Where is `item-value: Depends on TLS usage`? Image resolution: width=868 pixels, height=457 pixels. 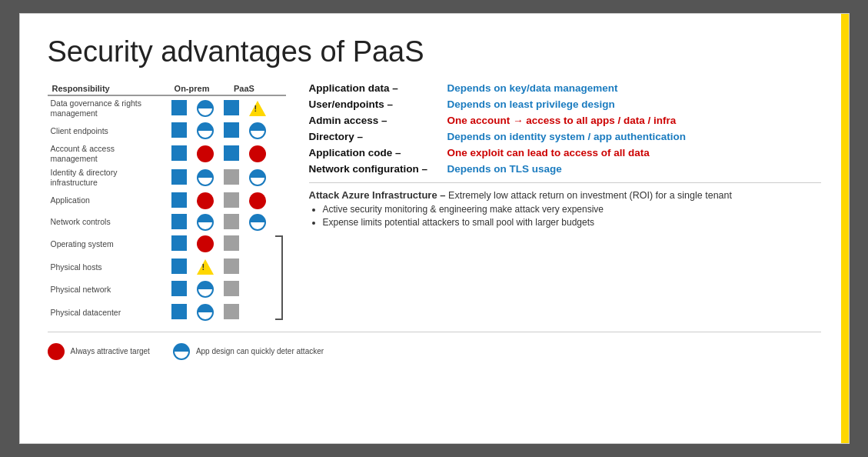
item-value: Depends on TLS usage is located at coordinates (504, 169).